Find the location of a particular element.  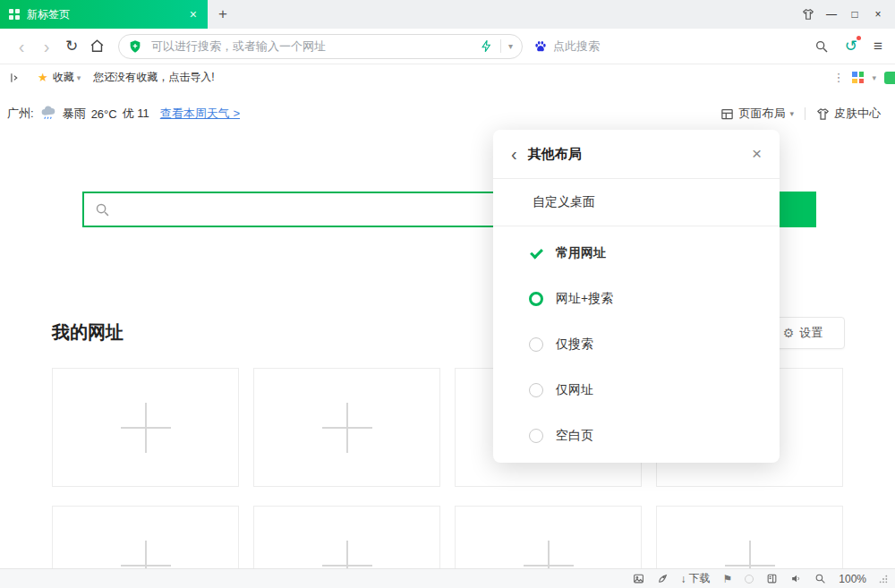

maximize-button: □ is located at coordinates (855, 14).